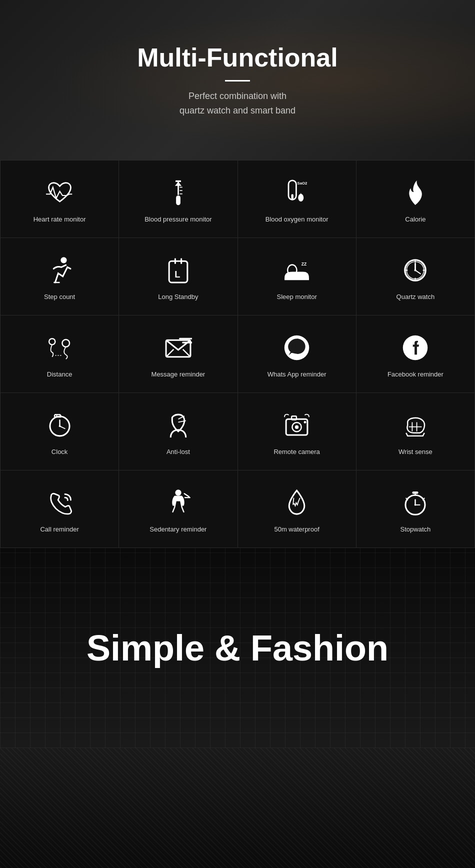 The width and height of the screenshot is (475, 868). Describe the element at coordinates (297, 199) in the screenshot. I see `feature-cell-blood-oxygen: SaO2 Blood oxygen monitor` at that location.